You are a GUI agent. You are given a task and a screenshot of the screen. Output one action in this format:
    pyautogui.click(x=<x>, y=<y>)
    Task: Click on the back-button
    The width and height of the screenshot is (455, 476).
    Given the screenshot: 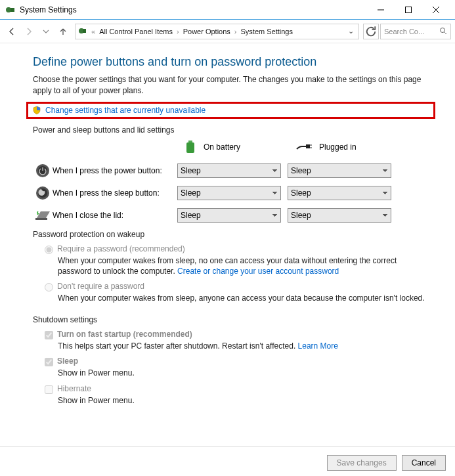 What is the action you would take?
    pyautogui.click(x=12, y=32)
    